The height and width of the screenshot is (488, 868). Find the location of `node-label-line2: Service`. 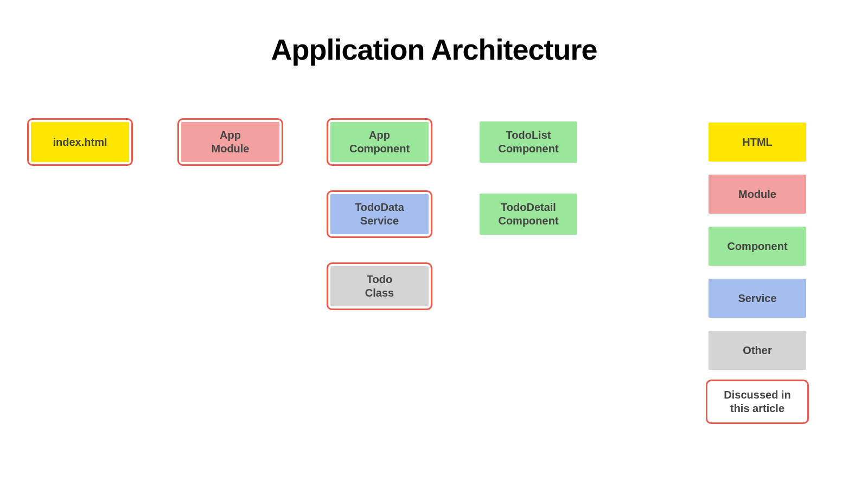

node-label-line2: Service is located at coordinates (380, 221).